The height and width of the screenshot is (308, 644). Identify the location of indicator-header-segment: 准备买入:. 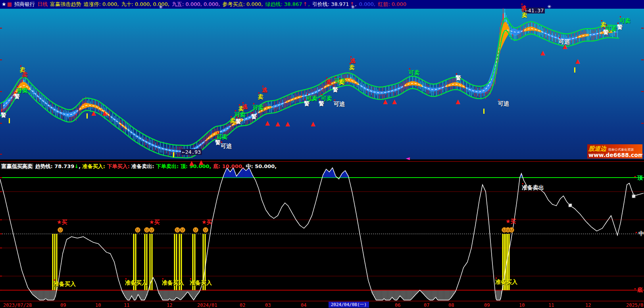
(95, 166).